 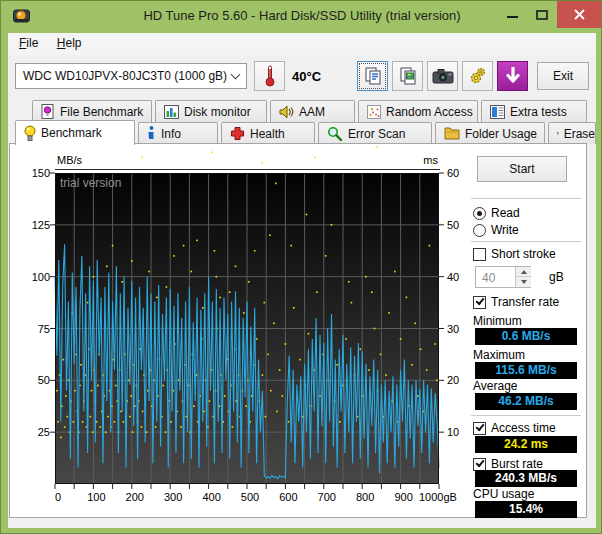 What do you see at coordinates (490, 133) in the screenshot?
I see `tab-folder-usage: Folder Usage` at bounding box center [490, 133].